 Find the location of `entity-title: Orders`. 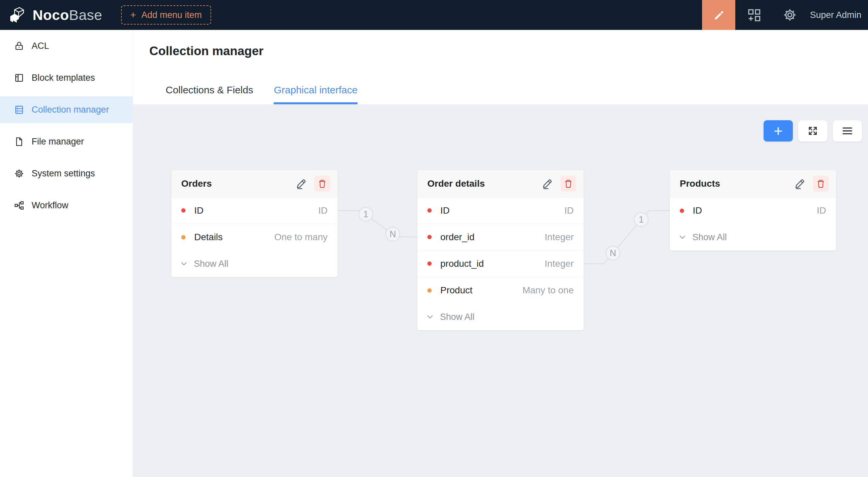

entity-title: Orders is located at coordinates (237, 184).